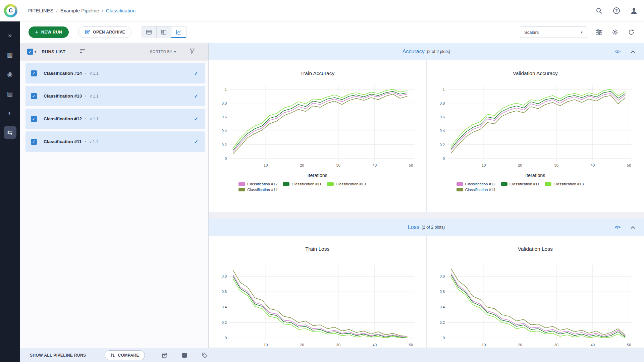 The width and height of the screenshot is (644, 362). What do you see at coordinates (30, 52) in the screenshot?
I see `select-all-checkbox: ✓` at bounding box center [30, 52].